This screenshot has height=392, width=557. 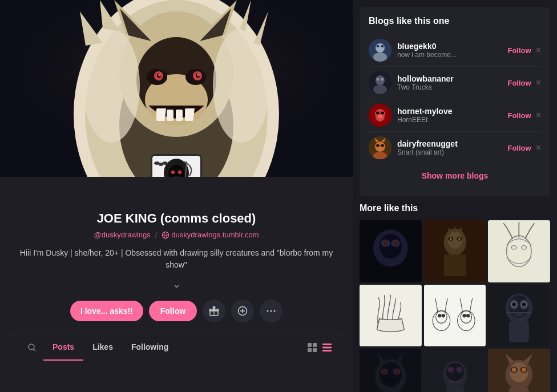 What do you see at coordinates (173, 311) in the screenshot?
I see `follow-button: Follow` at bounding box center [173, 311].